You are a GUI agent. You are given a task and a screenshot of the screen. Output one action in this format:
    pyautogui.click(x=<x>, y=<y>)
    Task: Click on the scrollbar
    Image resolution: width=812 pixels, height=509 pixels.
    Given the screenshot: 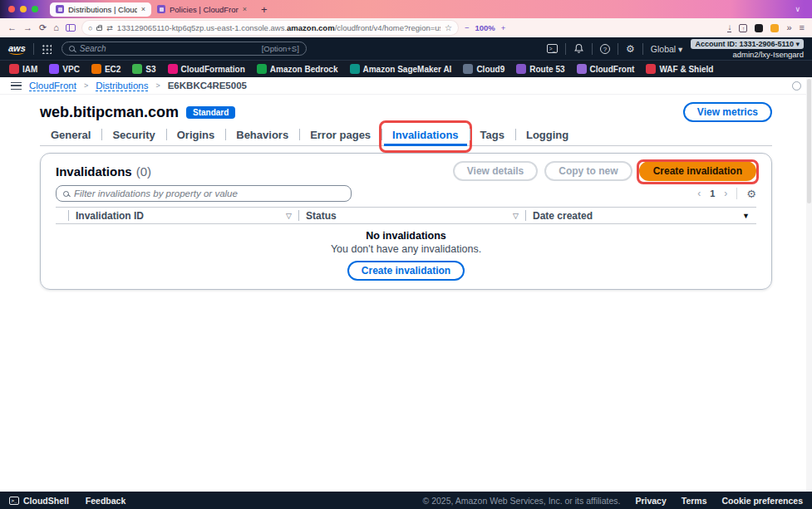 What is the action you would take?
    pyautogui.click(x=810, y=284)
    